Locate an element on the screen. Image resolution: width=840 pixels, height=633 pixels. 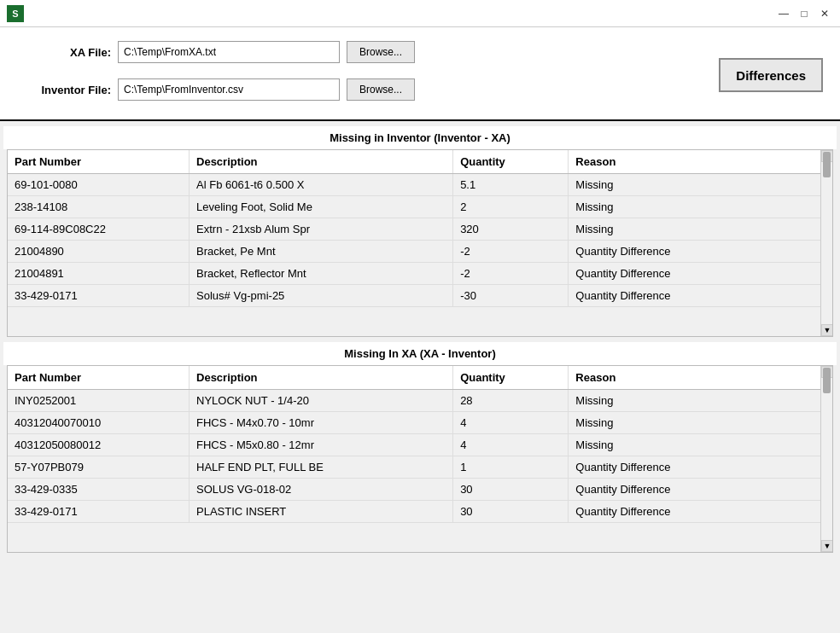
table-row: 33-429-0335SOLUS VG-018-0230Quantity Dif… is located at coordinates (420, 490).